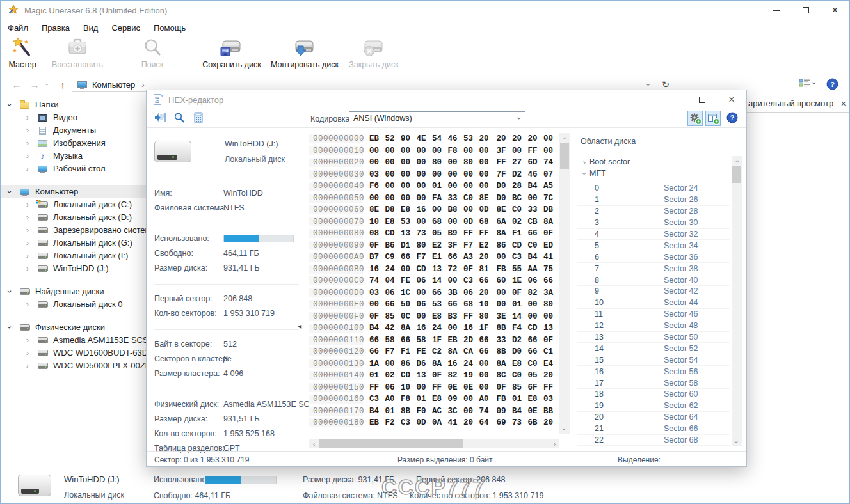  Describe the element at coordinates (431, 270) in the screenshot. I see `hex-row: 00000000B016 24 00 CD 13 72 0F 81FB 55 A…` at that location.